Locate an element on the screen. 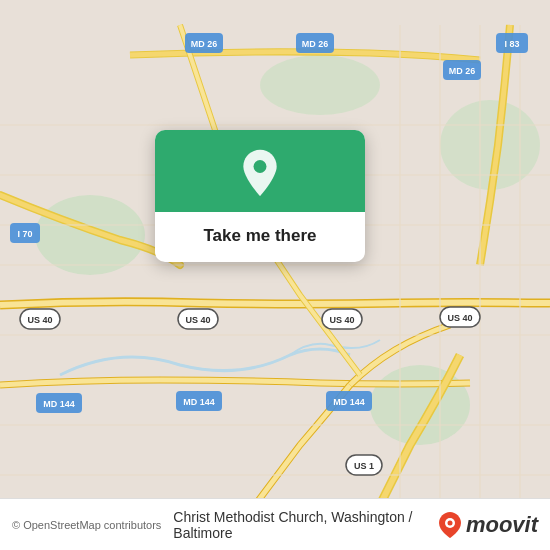 The height and width of the screenshot is (550, 550). popup-header is located at coordinates (260, 171).